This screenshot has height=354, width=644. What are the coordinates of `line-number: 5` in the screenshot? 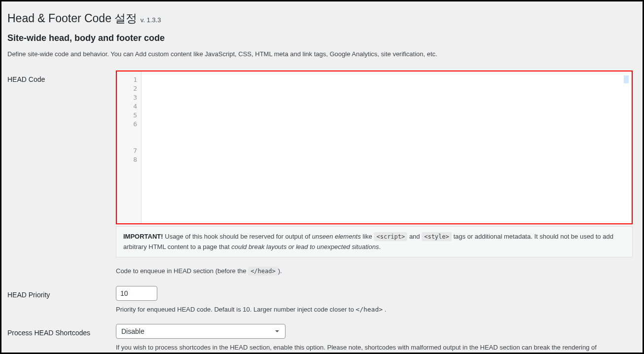 It's located at (127, 115).